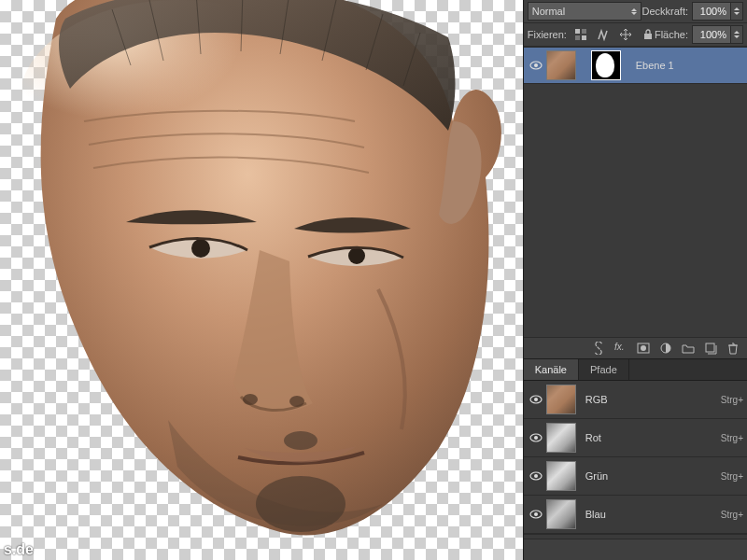 The height and width of the screenshot is (560, 747). Describe the element at coordinates (621, 348) in the screenshot. I see `fx-icon: fx.` at that location.